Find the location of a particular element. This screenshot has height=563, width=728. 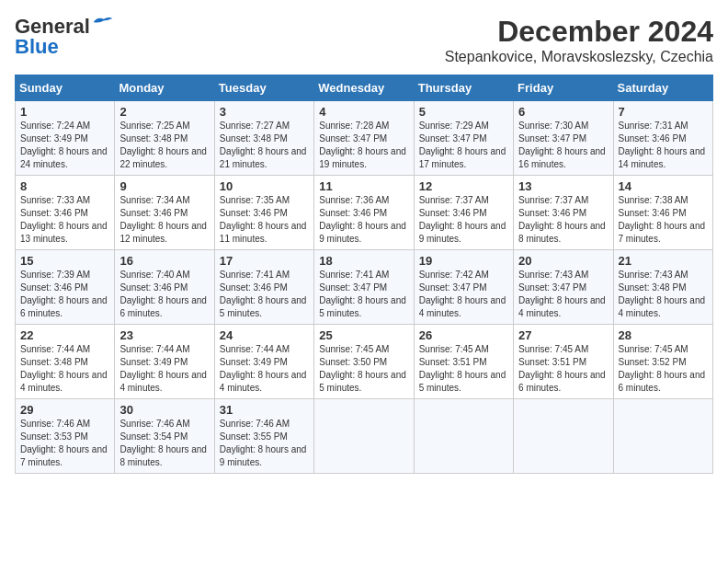

calendar-cell: 21Sunrise: 7:43 AMSunset: 3:48 PMDayligh… is located at coordinates (663, 287).